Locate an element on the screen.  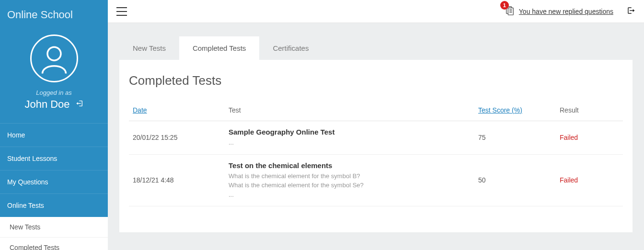
sidebar-item-student-lessons: Student Lessons is located at coordinates (54, 158).